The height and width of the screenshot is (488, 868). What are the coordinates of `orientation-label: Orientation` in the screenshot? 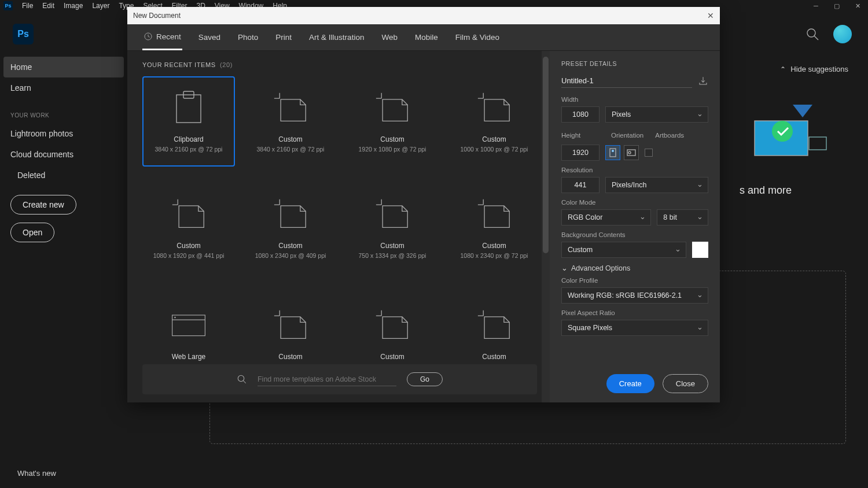 It's located at (627, 135).